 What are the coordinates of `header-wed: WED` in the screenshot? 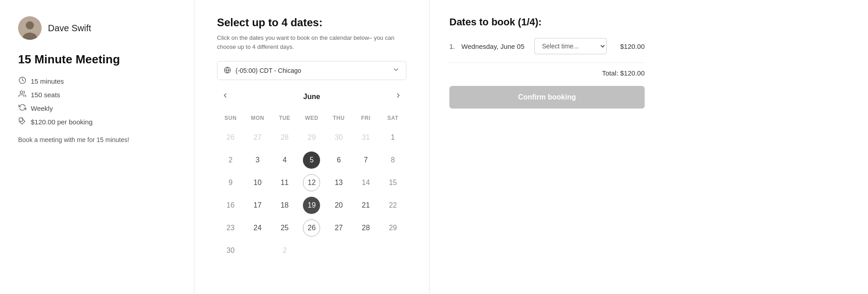 It's located at (312, 118).